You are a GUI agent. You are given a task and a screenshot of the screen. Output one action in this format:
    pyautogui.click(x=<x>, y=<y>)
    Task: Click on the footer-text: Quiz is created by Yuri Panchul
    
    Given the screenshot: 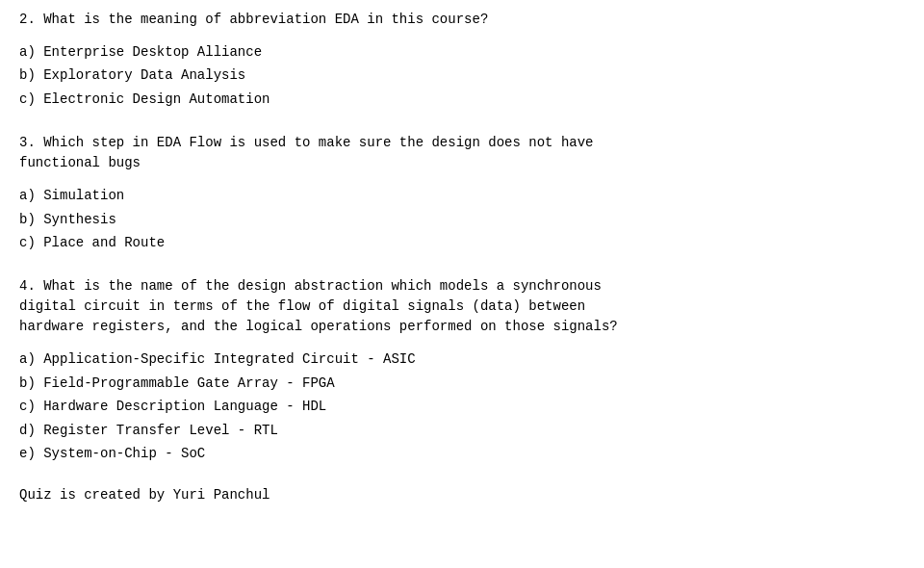 What is the action you would take?
    pyautogui.click(x=462, y=495)
    